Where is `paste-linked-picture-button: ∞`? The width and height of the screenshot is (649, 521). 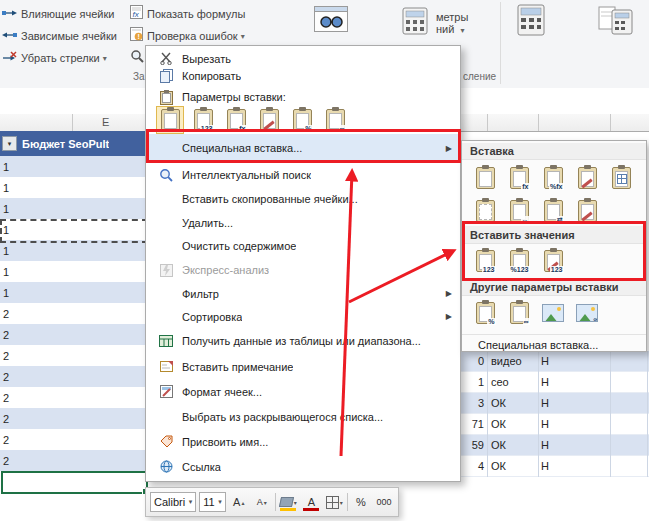 paste-linked-picture-button: ∞ is located at coordinates (587, 313).